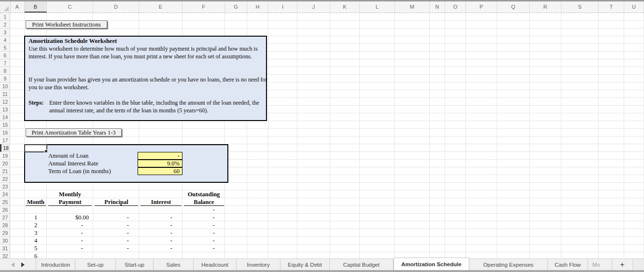 This screenshot has width=644, height=272. What do you see at coordinates (634, 7) in the screenshot?
I see `column-header-u: U` at bounding box center [634, 7].